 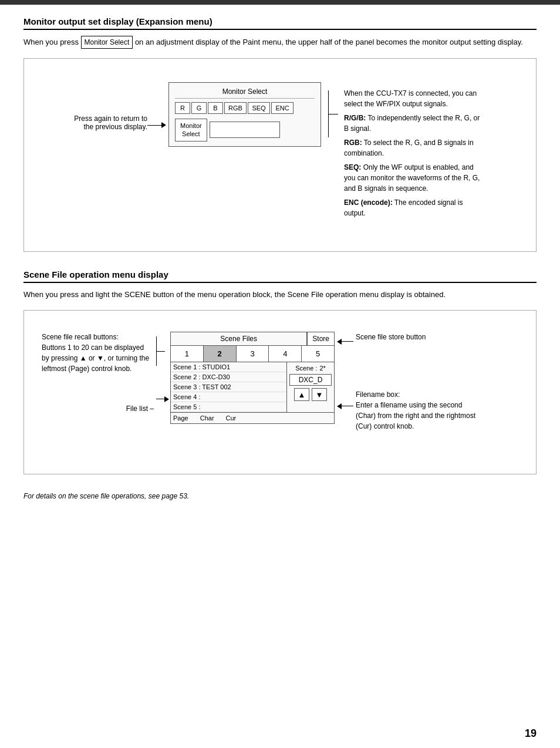 What do you see at coordinates (160, 399) in the screenshot?
I see `scene-fla-line` at bounding box center [160, 399].